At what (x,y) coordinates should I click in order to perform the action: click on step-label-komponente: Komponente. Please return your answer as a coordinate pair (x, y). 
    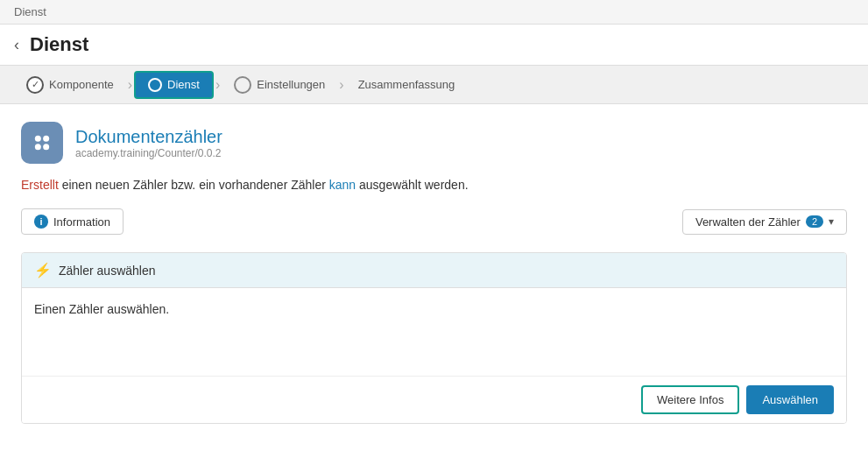
    Looking at the image, I should click on (81, 84).